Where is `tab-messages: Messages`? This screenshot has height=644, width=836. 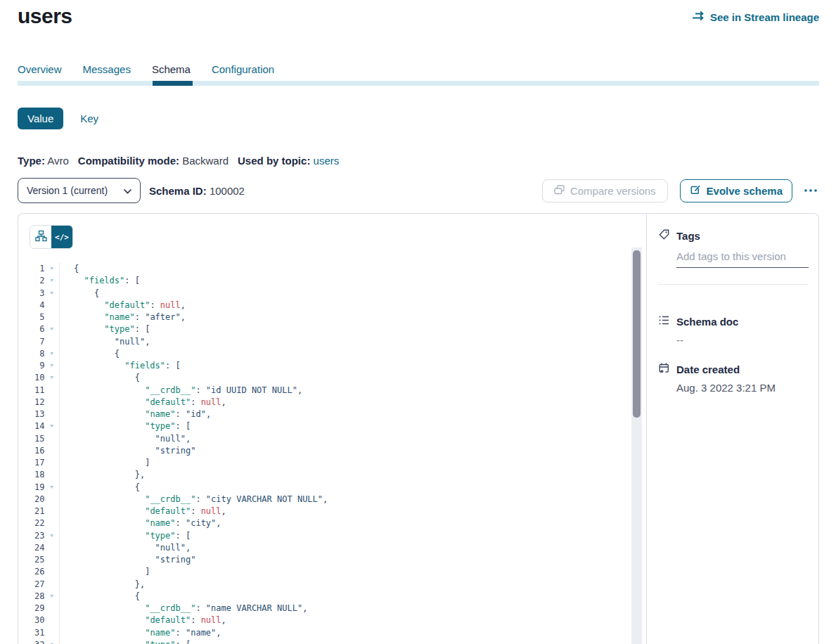
tab-messages: Messages is located at coordinates (107, 69).